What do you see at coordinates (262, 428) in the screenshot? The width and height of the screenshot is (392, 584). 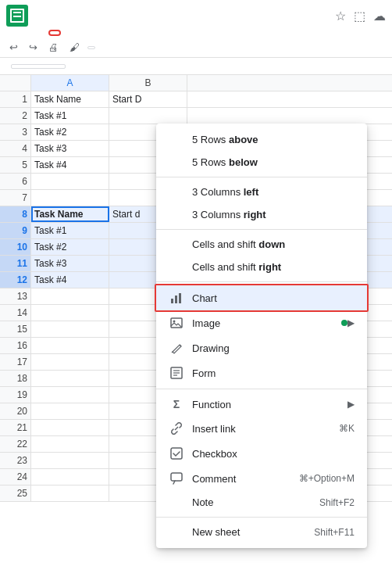 I see `menu-insert-link: Insert link ⌘K` at bounding box center [262, 428].